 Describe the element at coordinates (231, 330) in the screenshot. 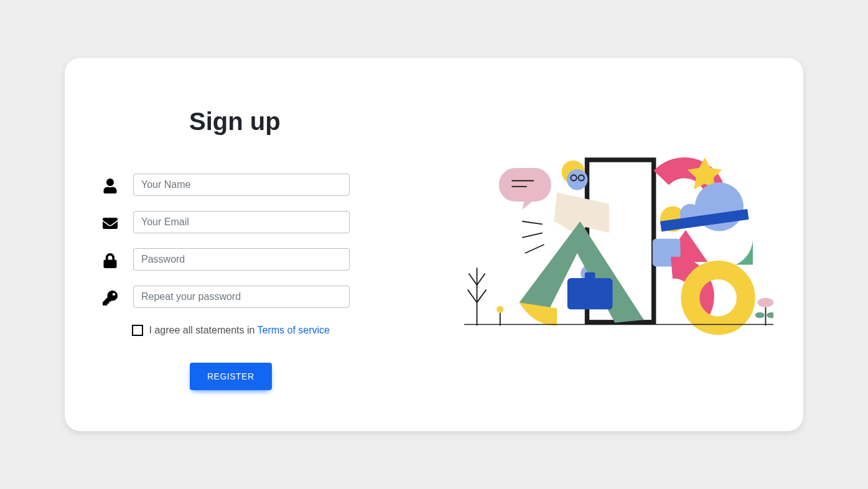

I see `terms-row: I agree all statements in Terms of servi…` at that location.